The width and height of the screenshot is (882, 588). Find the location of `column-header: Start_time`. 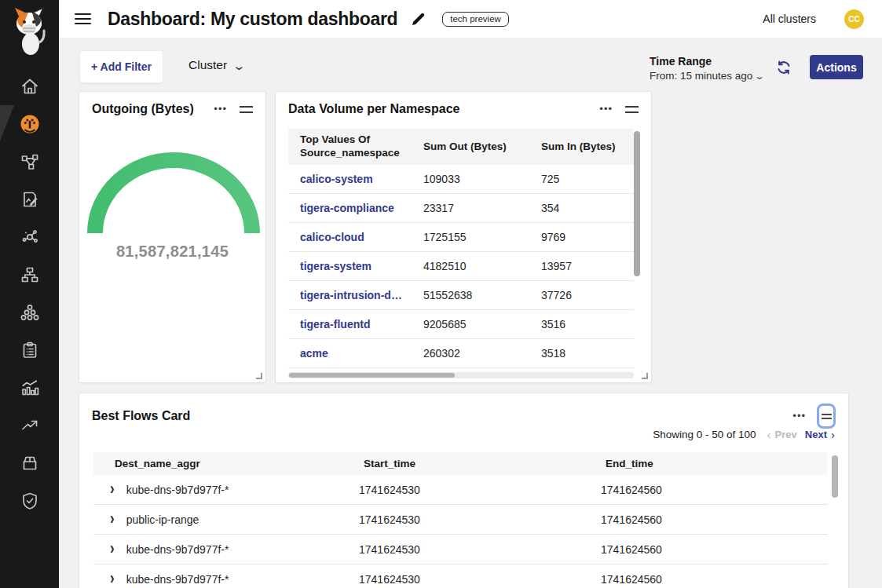

column-header: Start_time is located at coordinates (485, 463).